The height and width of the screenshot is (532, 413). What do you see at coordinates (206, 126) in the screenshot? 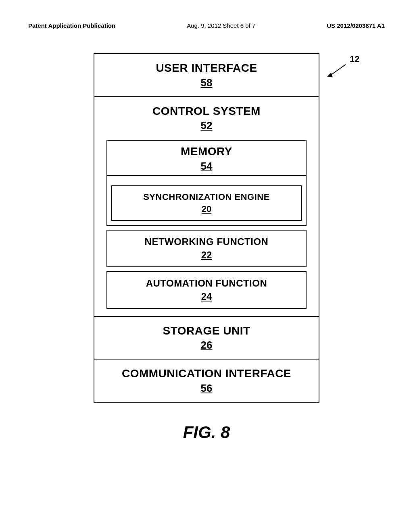
I see `control-system-number: 52` at bounding box center [206, 126].